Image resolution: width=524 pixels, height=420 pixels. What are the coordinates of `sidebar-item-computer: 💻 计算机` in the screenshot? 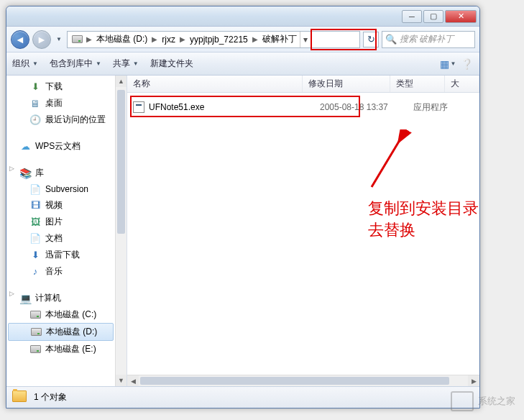 It's located at (60, 298).